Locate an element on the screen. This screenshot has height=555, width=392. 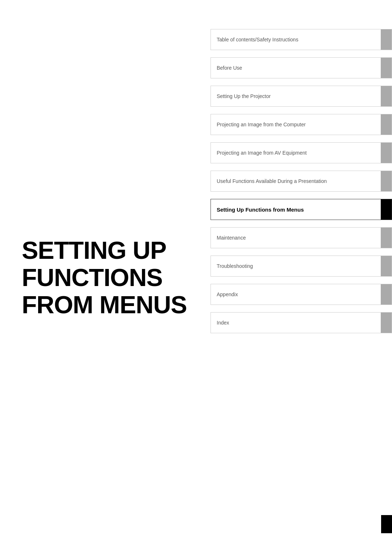
title-line-2: FUNCTIONS is located at coordinates (105, 277).